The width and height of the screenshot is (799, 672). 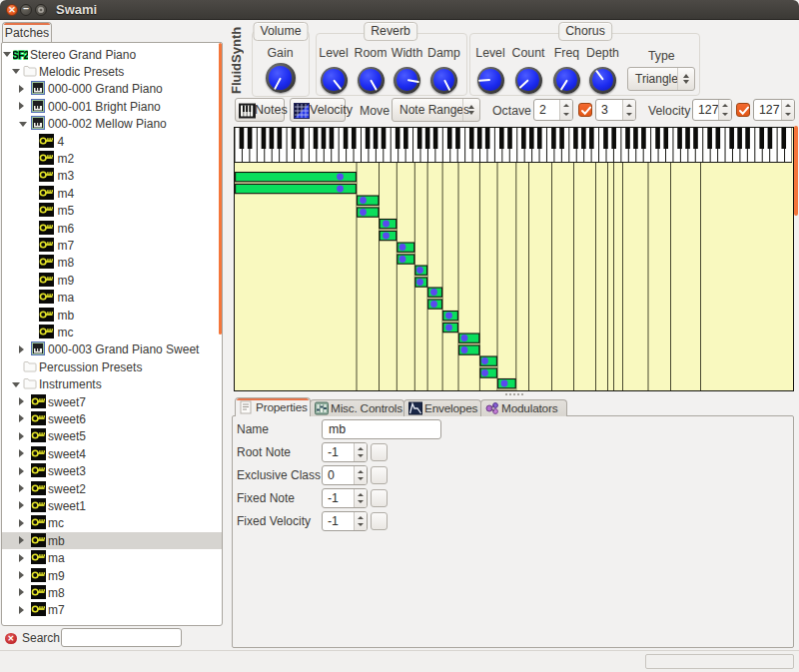 What do you see at coordinates (443, 80) in the screenshot?
I see `reverb-damp-knob` at bounding box center [443, 80].